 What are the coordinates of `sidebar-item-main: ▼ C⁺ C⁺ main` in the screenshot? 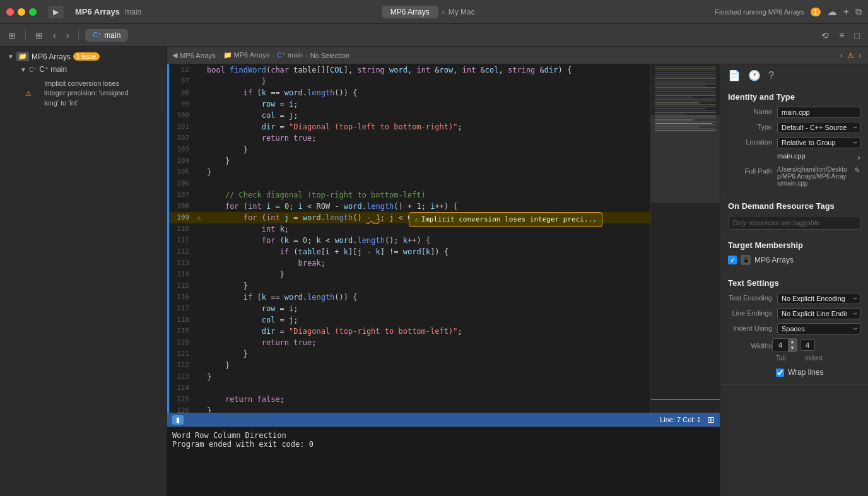 It's located at (83, 69).